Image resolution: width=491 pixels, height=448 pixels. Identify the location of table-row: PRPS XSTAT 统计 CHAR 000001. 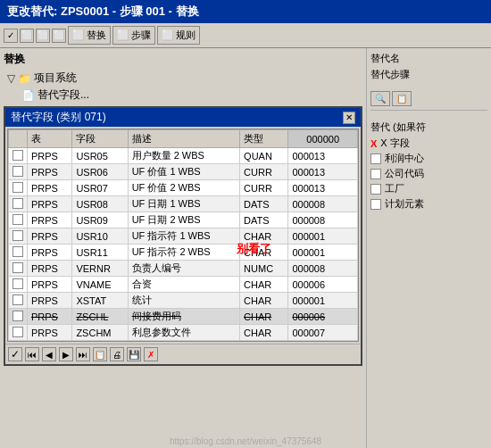
(184, 301).